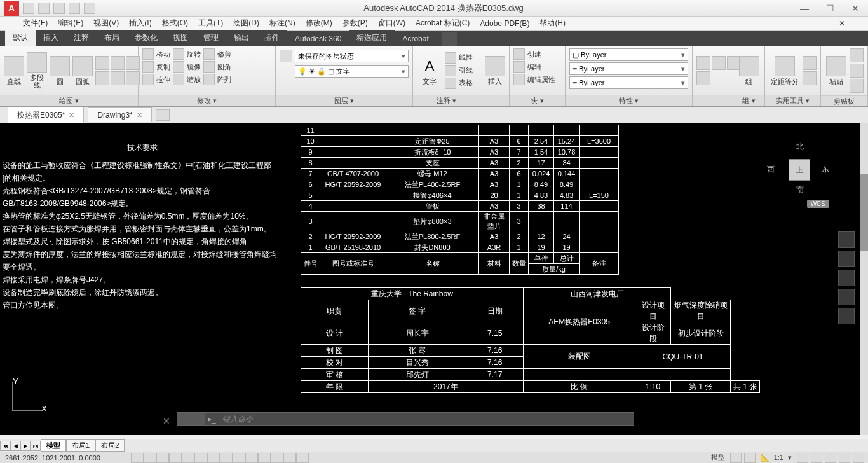 The height and width of the screenshot is (463, 868). I want to click on ortho-toggle, so click(163, 458).